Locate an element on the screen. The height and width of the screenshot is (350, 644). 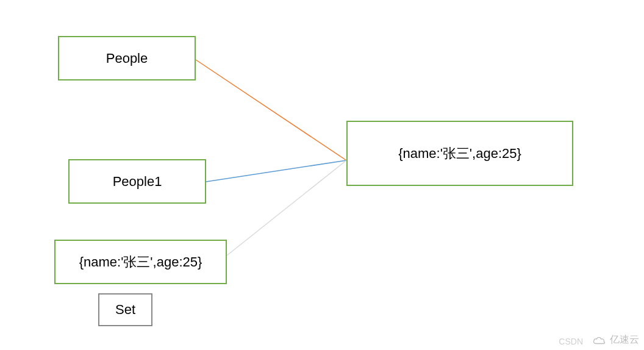
connector-people-to-object is located at coordinates (271, 110).